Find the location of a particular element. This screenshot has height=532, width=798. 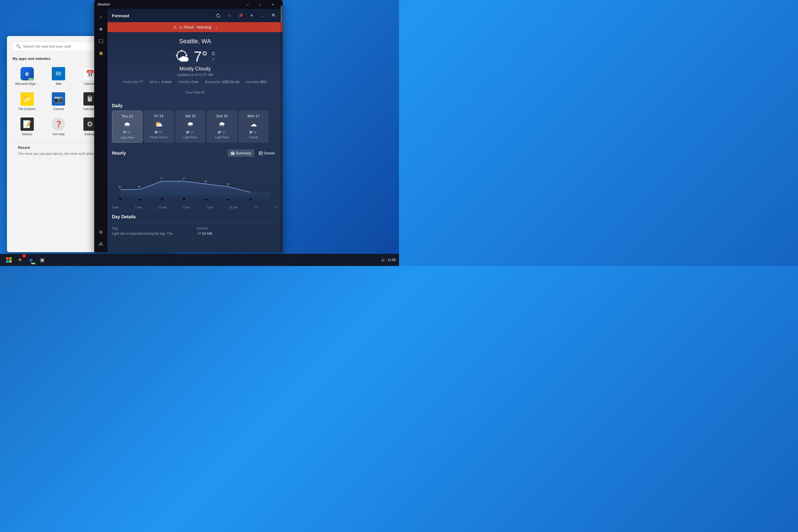

summary-tab-label: Summary is located at coordinates (244, 153).